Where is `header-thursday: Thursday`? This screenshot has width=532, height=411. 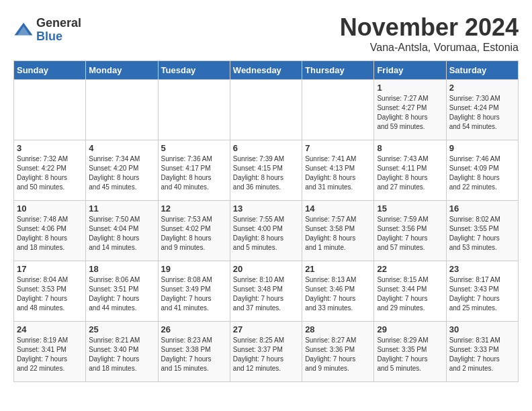 header-thursday: Thursday is located at coordinates (339, 71).